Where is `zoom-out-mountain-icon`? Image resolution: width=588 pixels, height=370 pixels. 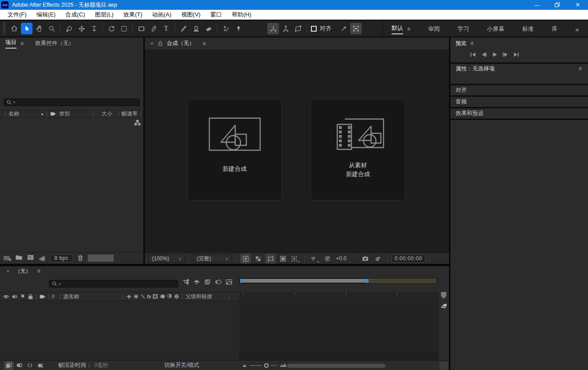 zoom-out-mountain-icon is located at coordinates (245, 366).